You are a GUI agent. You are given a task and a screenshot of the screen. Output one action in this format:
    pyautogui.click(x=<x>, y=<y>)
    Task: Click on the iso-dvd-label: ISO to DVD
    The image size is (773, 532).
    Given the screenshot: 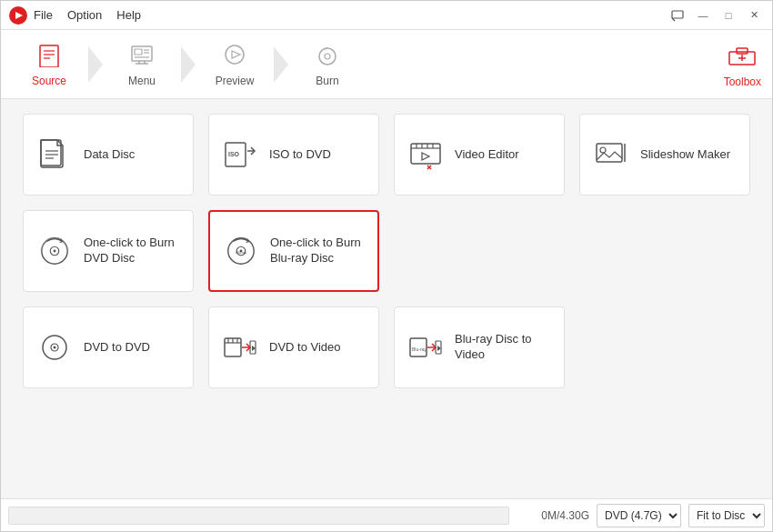 What is the action you would take?
    pyautogui.click(x=300, y=155)
    